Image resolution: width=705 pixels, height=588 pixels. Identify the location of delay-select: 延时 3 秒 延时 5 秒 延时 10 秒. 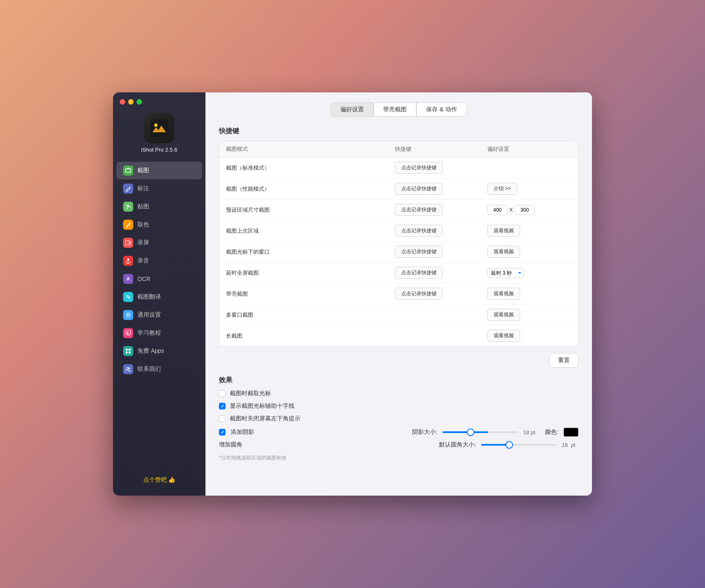
(506, 273).